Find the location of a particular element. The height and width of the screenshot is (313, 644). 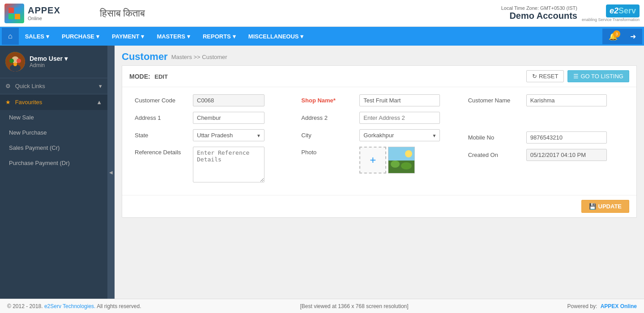

spacer-row is located at coordinates (546, 122).